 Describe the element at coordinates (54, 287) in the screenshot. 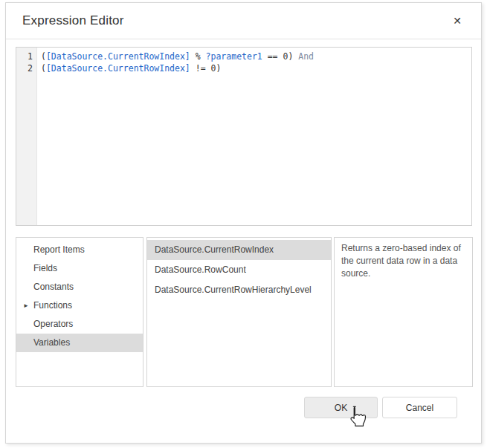

I see `category-label: Constants` at that location.